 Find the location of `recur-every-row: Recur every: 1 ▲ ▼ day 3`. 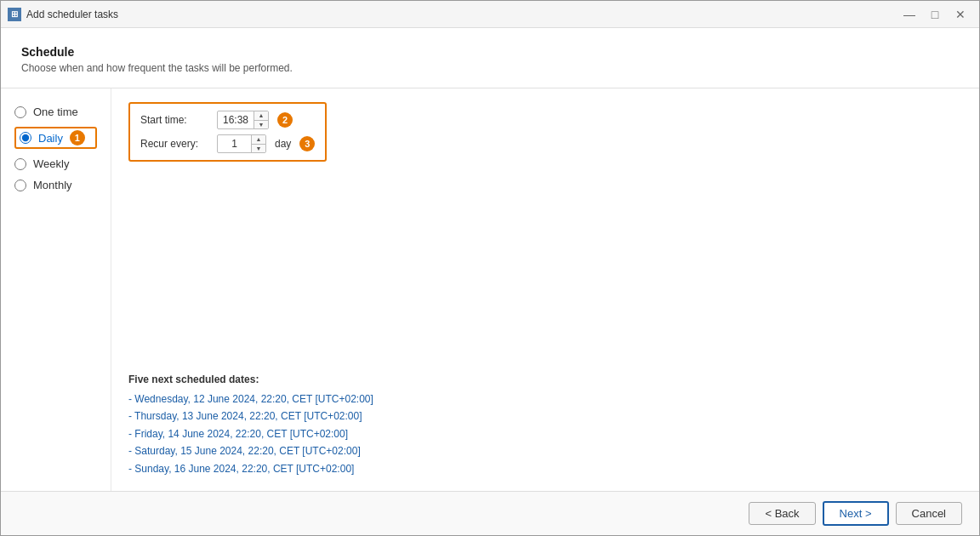

recur-every-row: Recur every: 1 ▲ ▼ day 3 is located at coordinates (228, 144).